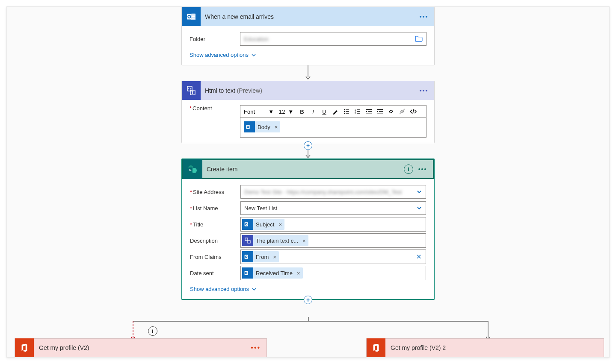  I want to click on code-view-button, so click(413, 112).